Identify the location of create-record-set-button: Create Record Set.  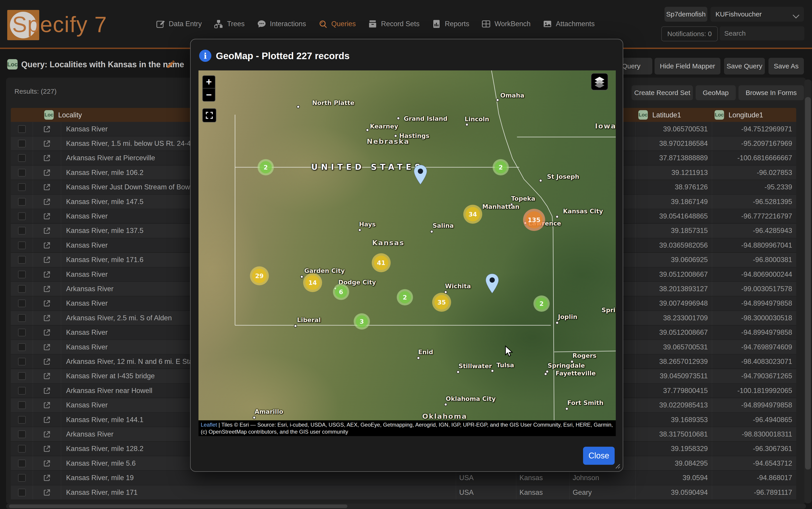
(662, 93).